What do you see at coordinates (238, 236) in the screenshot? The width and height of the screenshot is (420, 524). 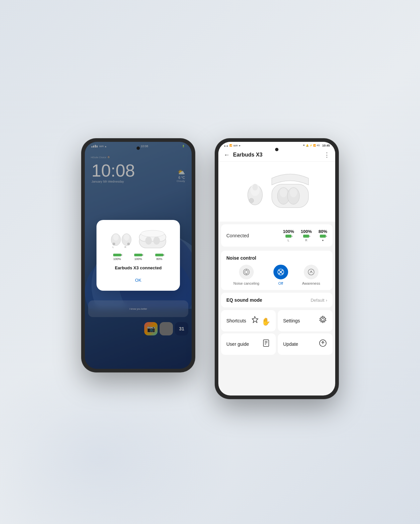 I see `connected-label: Connected` at bounding box center [238, 236].